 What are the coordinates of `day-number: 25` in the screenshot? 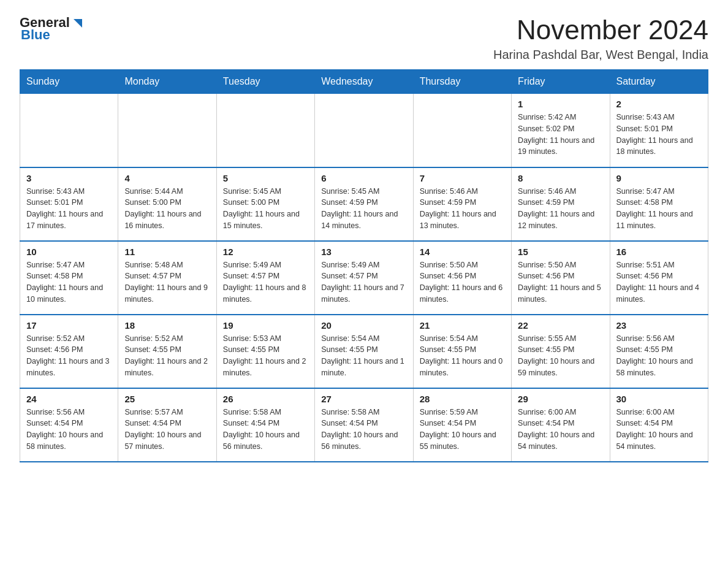 It's located at (167, 399).